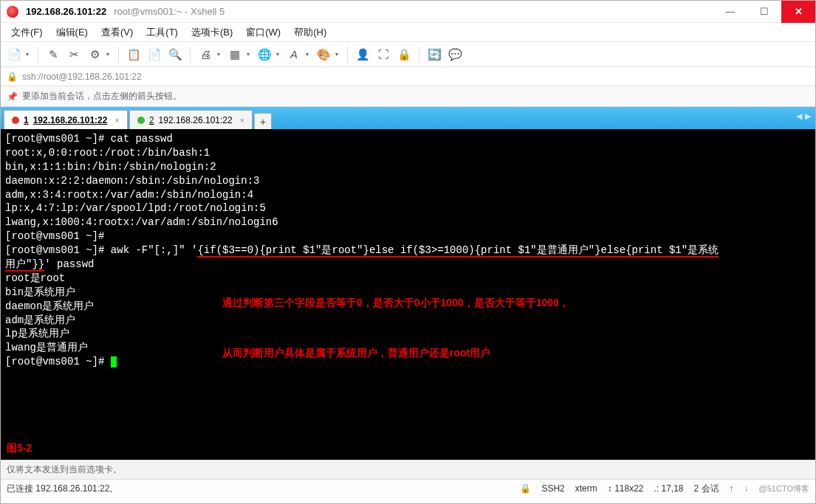  Describe the element at coordinates (363, 55) in the screenshot. I see `user-icon: 👤` at that location.